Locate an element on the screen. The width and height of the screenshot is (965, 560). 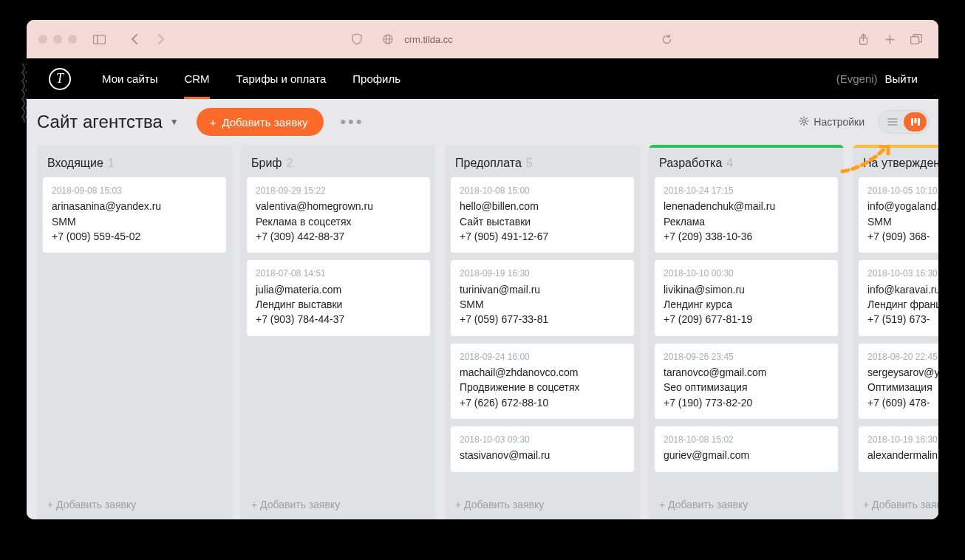
kanban-column: Предоплата52018-10-08 15:00hello@billen.… is located at coordinates (542, 332).